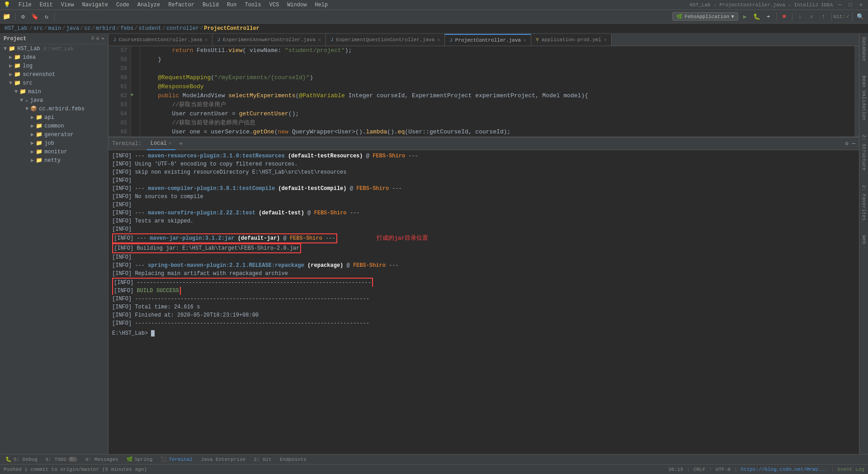 The width and height of the screenshot is (868, 474). What do you see at coordinates (206, 40) in the screenshot?
I see `tab-close-course-student: ✕` at bounding box center [206, 40].